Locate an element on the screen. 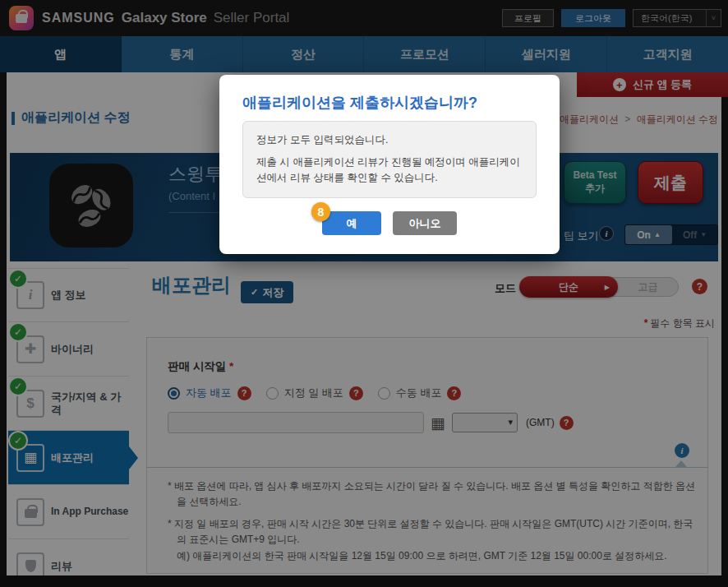 The height and width of the screenshot is (587, 728). step-badge: 8 is located at coordinates (320, 212).